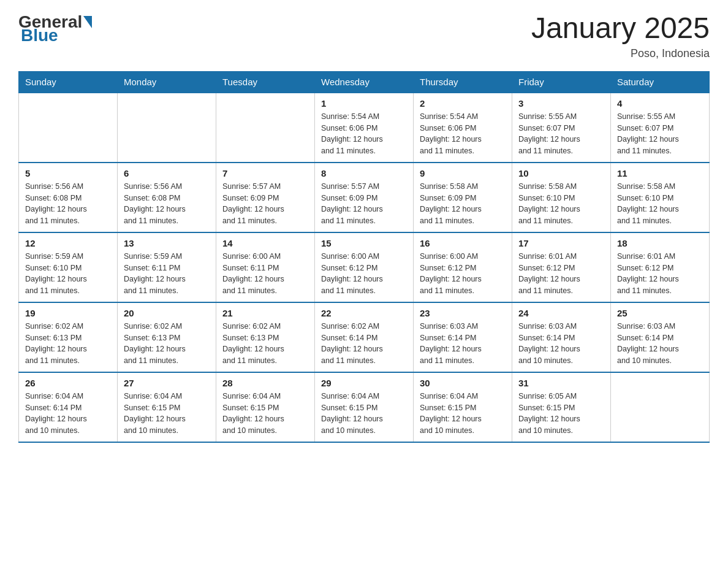 The height and width of the screenshot is (563, 728). I want to click on day-number: 12, so click(68, 243).